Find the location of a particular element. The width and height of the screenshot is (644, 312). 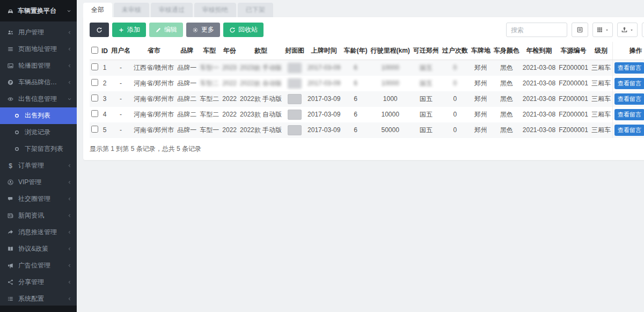

sidebar-item-label: 轮播图管理 is located at coordinates (41, 66).